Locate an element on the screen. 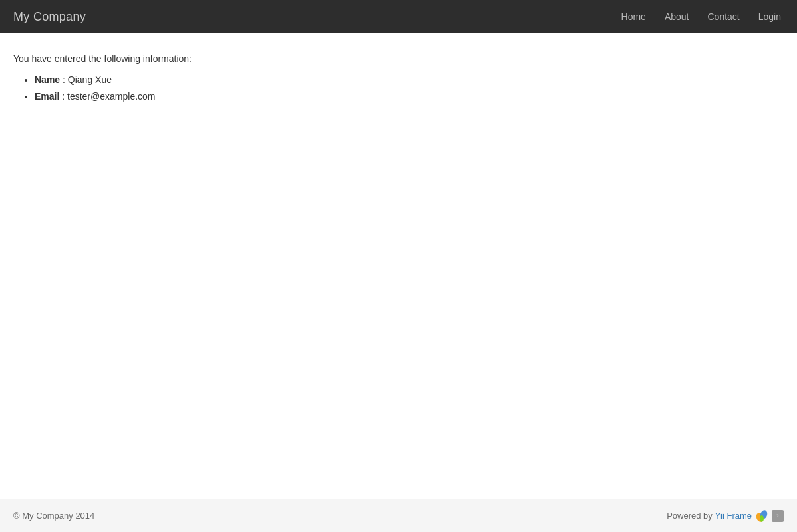 The height and width of the screenshot is (532, 797). nav-item-about: About is located at coordinates (677, 17).